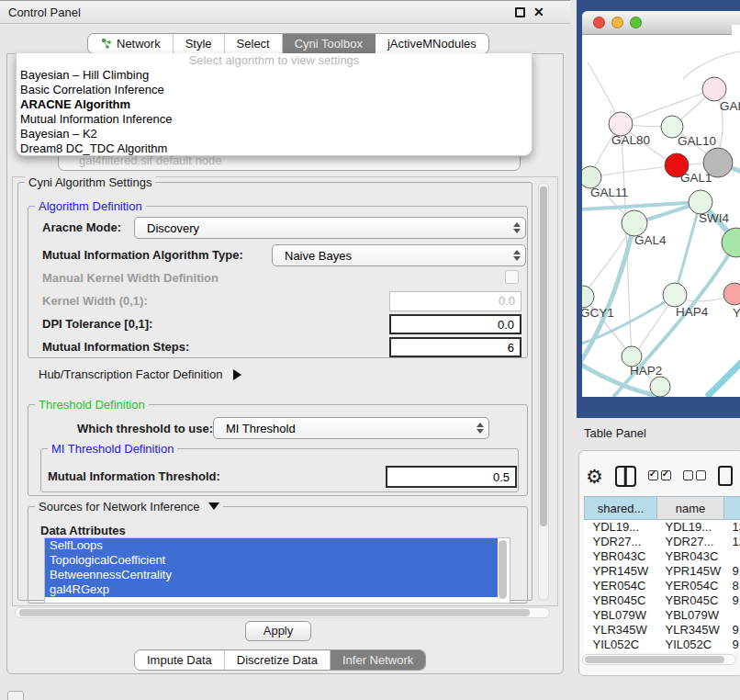  I want to click on column-header-partial, so click(733, 509).